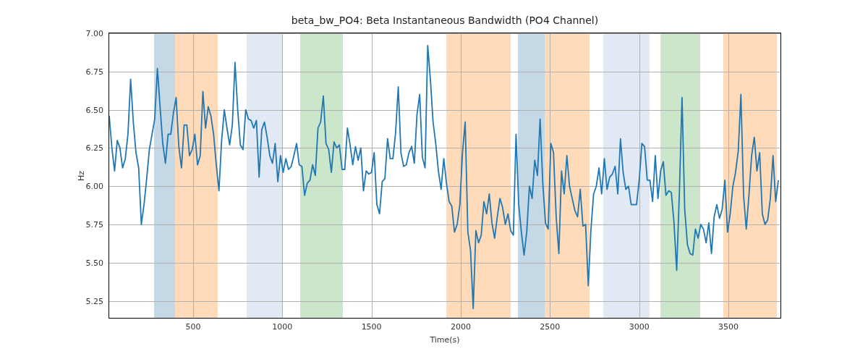 Image resolution: width=868 pixels, height=362 pixels. Describe the element at coordinates (95, 224) in the screenshot. I see `y-tick-label: 5.75` at that location.